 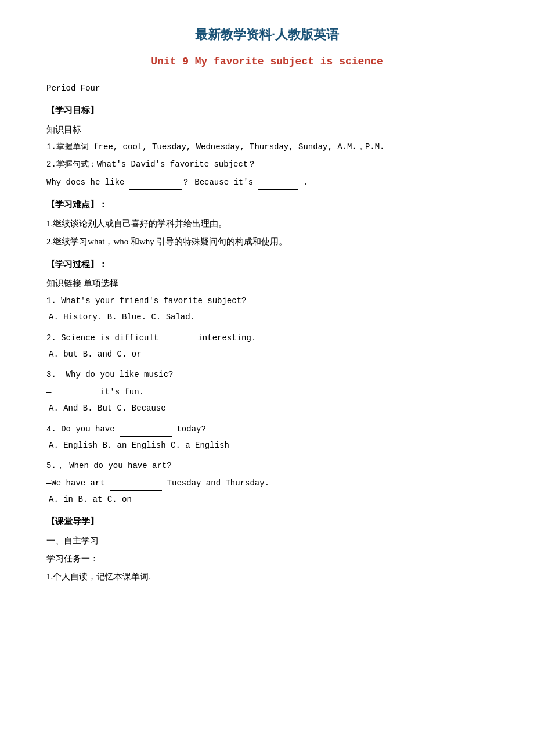 I want to click on period-label: Period Four, so click(x=267, y=88).